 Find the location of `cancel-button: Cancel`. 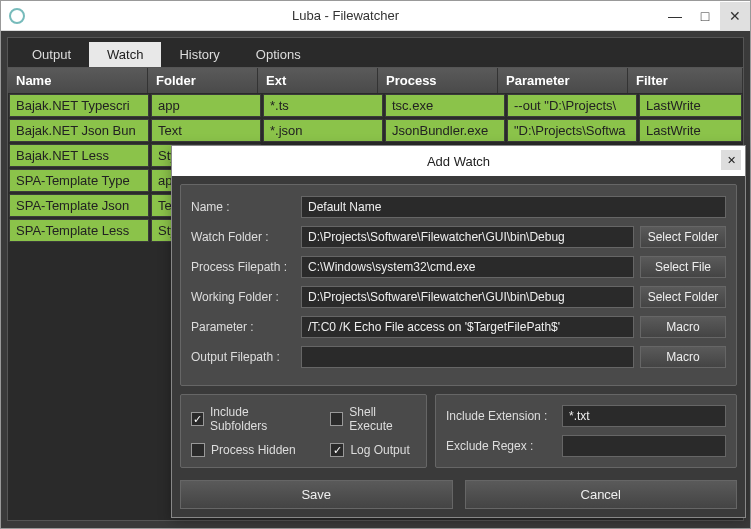

cancel-button: Cancel is located at coordinates (602, 494).